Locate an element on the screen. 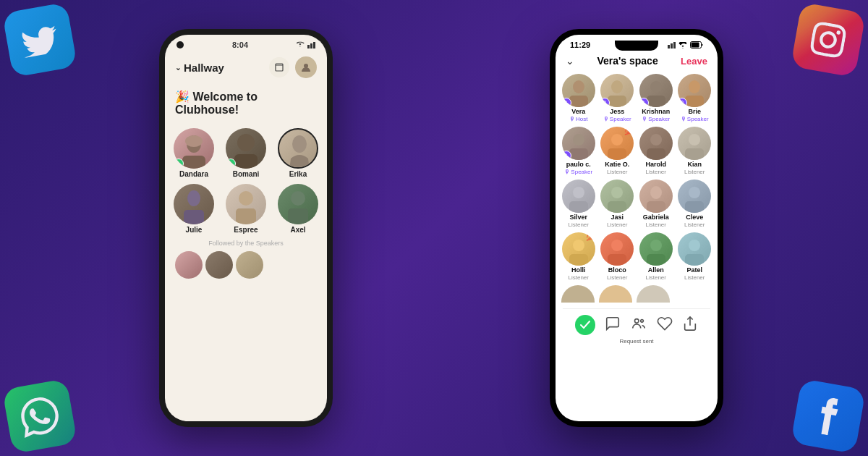 The image size is (868, 456). vera-avatar: 🎙 is located at coordinates (579, 90).